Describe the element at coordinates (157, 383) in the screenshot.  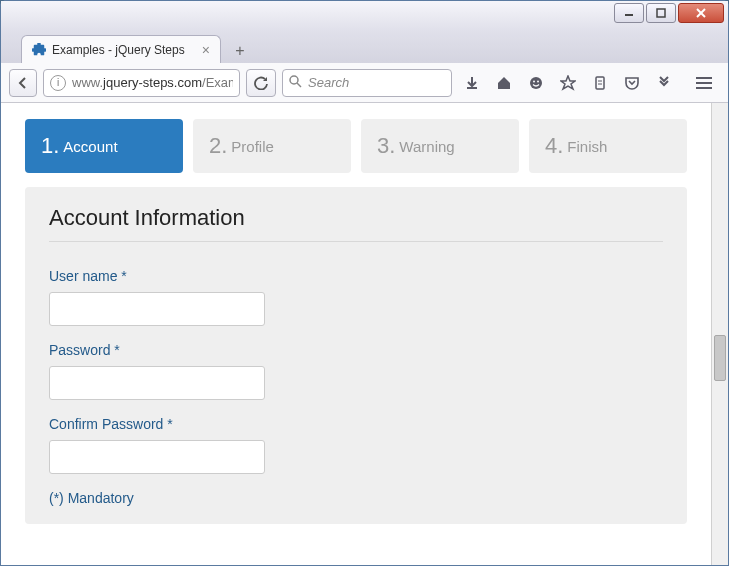
I see `password-input` at that location.